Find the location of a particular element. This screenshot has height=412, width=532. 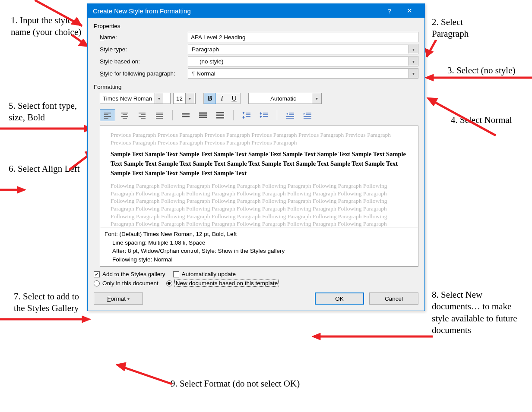

basedon-label: Style based on: is located at coordinates (141, 61).